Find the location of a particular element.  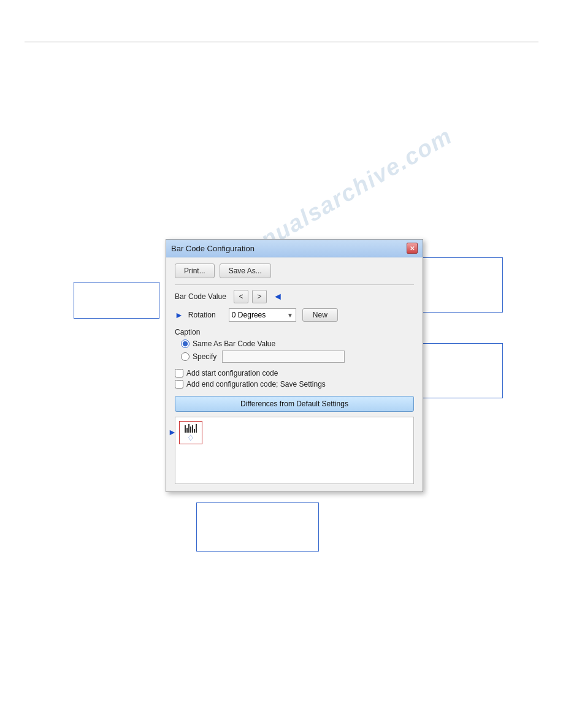

print-button: Print... is located at coordinates (195, 271).